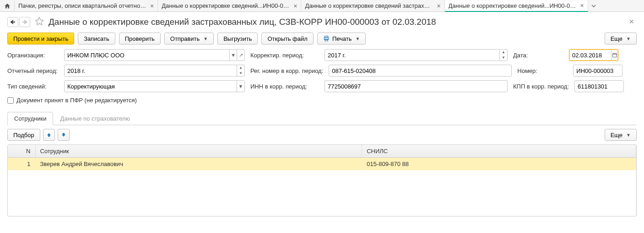 This screenshot has width=644, height=233. Describe the element at coordinates (41, 39) in the screenshot. I see `post-and-close-button: Провести и закрыть` at that location.